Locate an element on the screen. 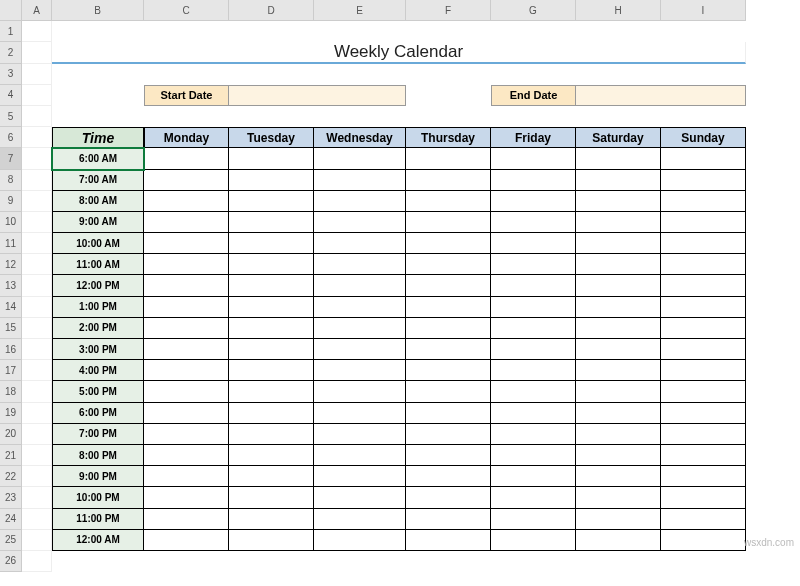 This screenshot has width=800, height=586. row-header-12: 12 is located at coordinates (11, 264).